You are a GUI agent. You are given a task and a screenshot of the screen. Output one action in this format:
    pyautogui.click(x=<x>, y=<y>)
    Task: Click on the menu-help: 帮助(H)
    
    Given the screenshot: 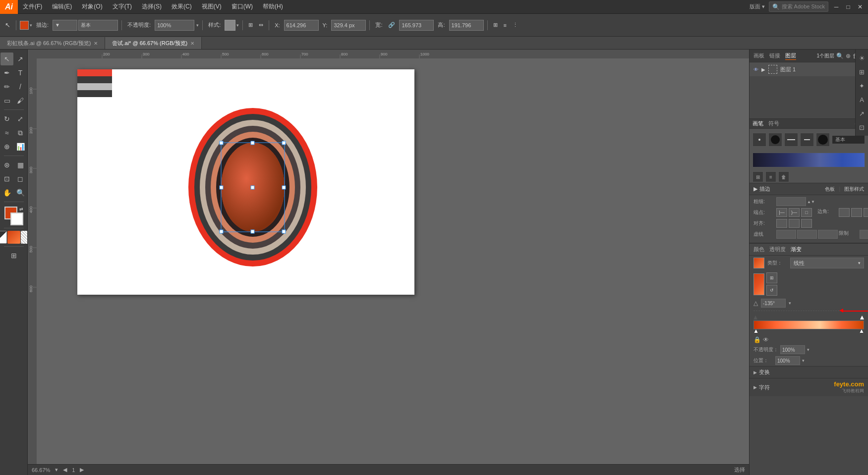 What is the action you would take?
    pyautogui.click(x=273, y=7)
    